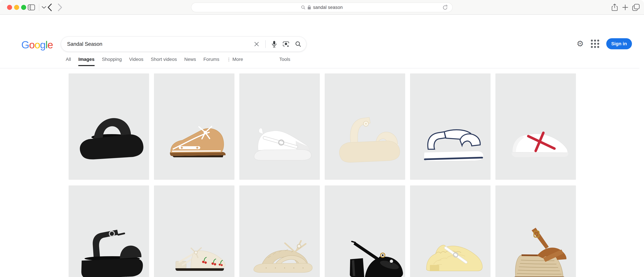 This screenshot has width=644, height=277. What do you see at coordinates (60, 8) in the screenshot?
I see `forward-icon` at bounding box center [60, 8].